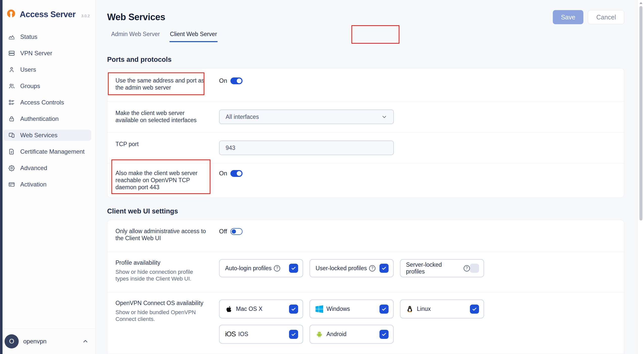 Image resolution: width=644 pixels, height=354 pixels. What do you see at coordinates (12, 135) in the screenshot?
I see `web-services-icon` at bounding box center [12, 135].